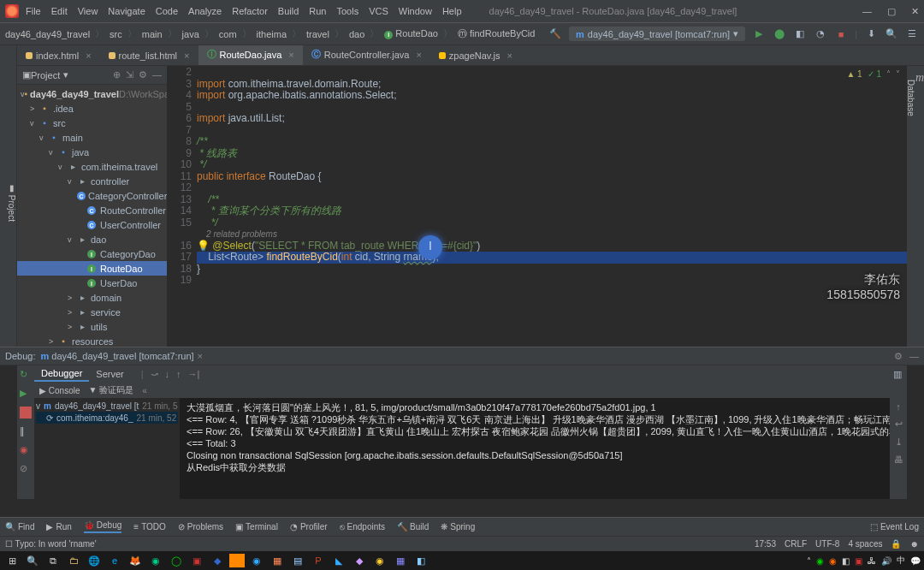 The image size is (924, 570). Describe the element at coordinates (421, 561) in the screenshot. I see `app-icon: ◧` at that location.